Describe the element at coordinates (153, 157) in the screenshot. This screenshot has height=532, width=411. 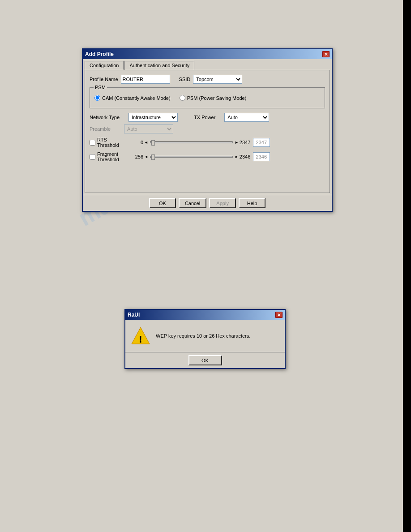
I see `fragment-slider-thumb` at that location.